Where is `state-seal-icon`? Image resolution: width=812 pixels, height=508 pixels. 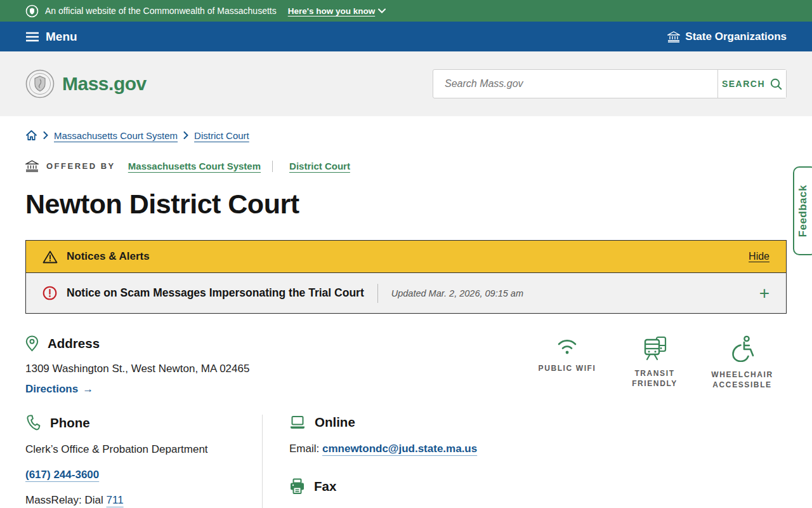
state-seal-icon is located at coordinates (32, 11).